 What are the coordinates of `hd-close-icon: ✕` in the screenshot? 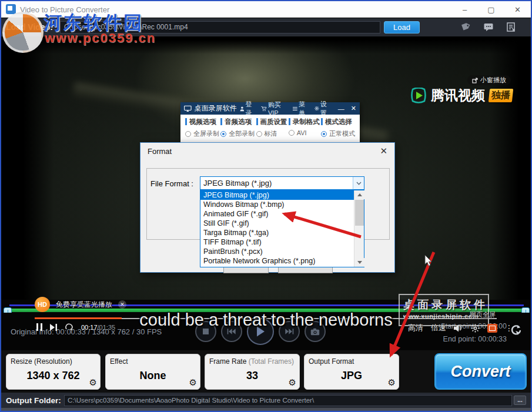 It's located at (122, 304).